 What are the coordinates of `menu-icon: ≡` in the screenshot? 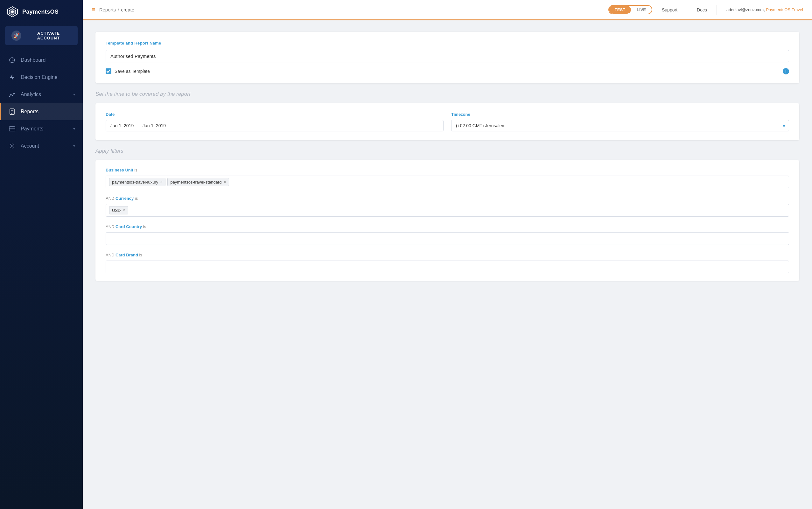 It's located at (94, 10).